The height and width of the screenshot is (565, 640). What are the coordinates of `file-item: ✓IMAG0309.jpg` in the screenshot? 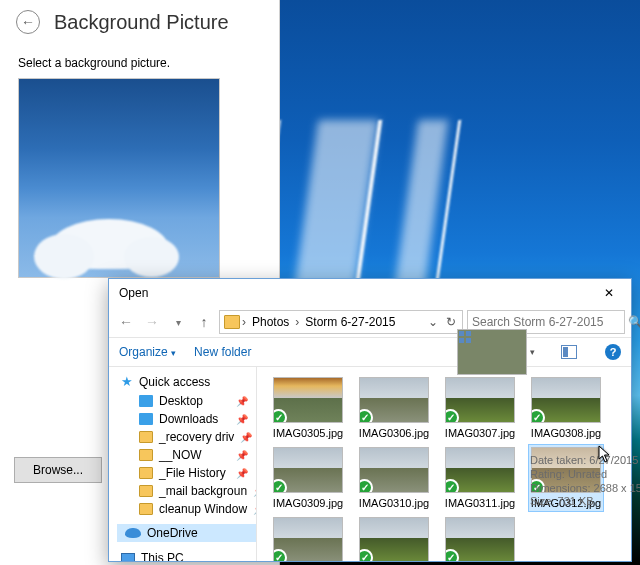 It's located at (308, 478).